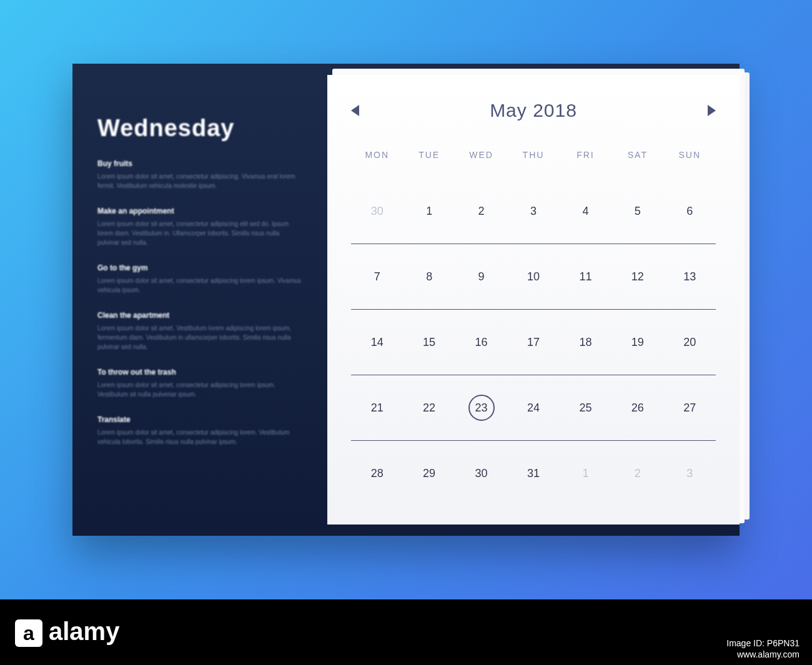 Image resolution: width=812 pixels, height=665 pixels. What do you see at coordinates (637, 342) in the screenshot?
I see `day-cell: 19` at bounding box center [637, 342].